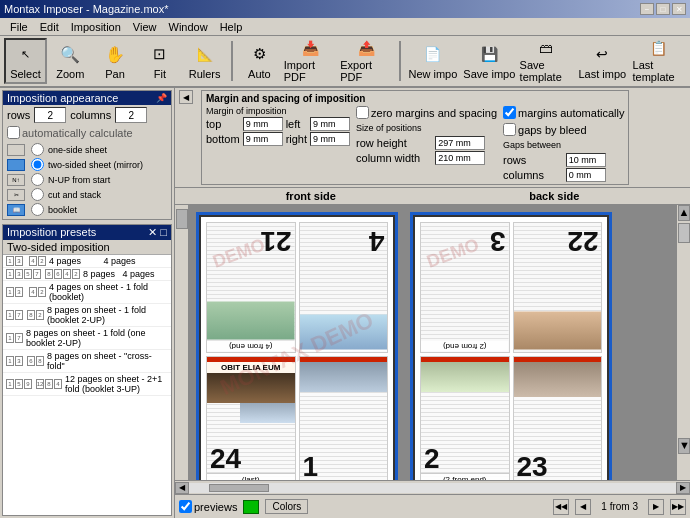 The height and width of the screenshot is (518, 690). What do you see at coordinates (647, 9) in the screenshot?
I see `minimize-btn: −` at bounding box center [647, 9].